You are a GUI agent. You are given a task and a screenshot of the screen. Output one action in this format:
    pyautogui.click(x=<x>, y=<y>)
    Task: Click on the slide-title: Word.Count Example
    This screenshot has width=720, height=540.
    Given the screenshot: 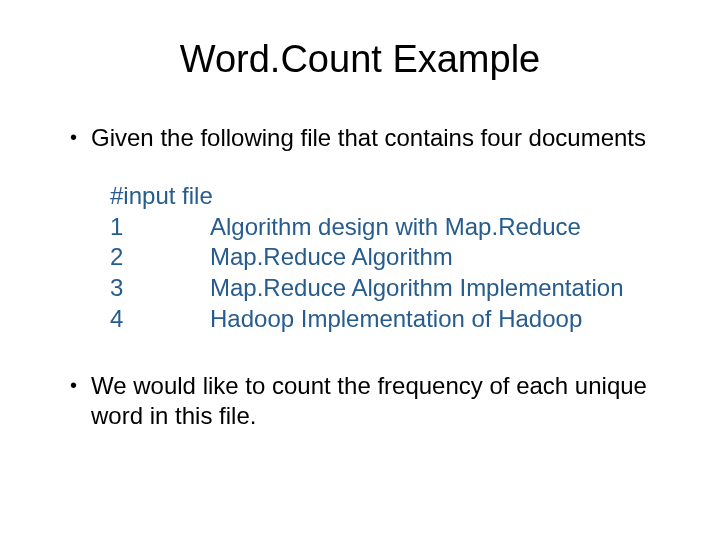 What is the action you would take?
    pyautogui.click(x=360, y=60)
    